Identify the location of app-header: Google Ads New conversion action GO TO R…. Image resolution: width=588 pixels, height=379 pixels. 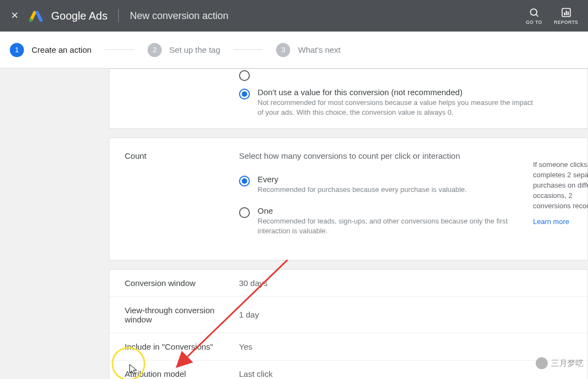
(294, 16).